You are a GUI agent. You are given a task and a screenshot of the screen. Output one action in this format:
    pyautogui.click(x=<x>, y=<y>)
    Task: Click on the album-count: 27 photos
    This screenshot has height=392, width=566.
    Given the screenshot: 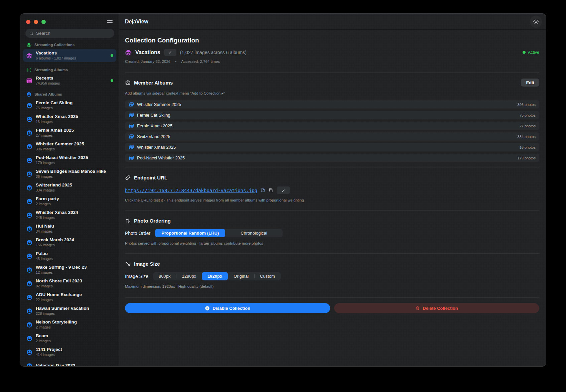 What is the action you would take?
    pyautogui.click(x=528, y=126)
    